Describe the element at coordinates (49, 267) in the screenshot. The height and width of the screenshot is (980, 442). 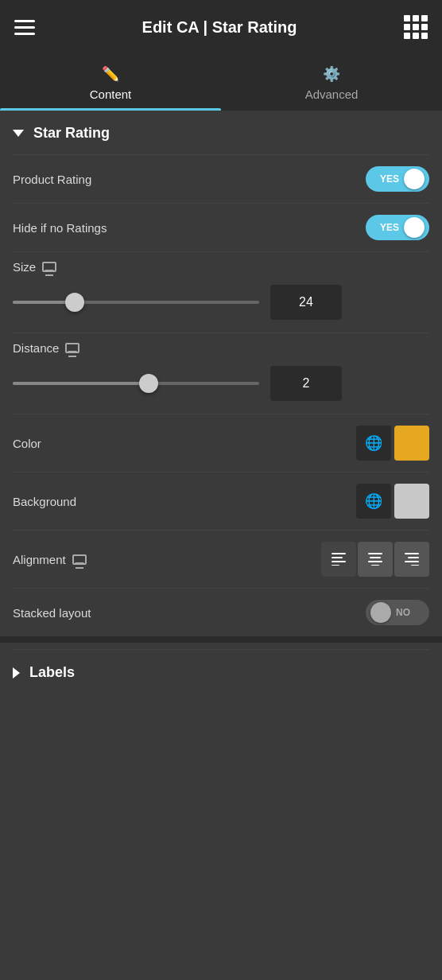
I see `size-monitor-icon` at that location.